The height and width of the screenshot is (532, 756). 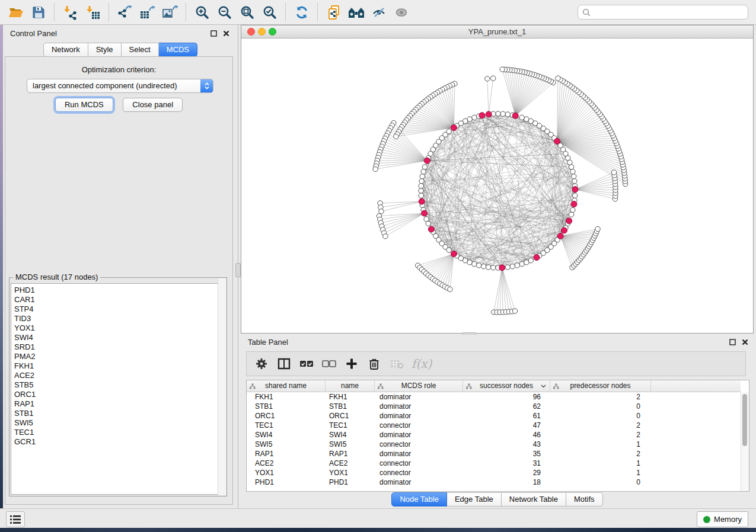 What do you see at coordinates (148, 12) in the screenshot?
I see `export-table-button` at bounding box center [148, 12].